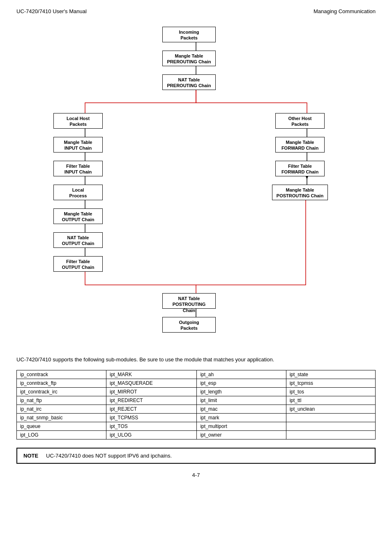 The width and height of the screenshot is (392, 555). I want to click on box-mangle-post-right: Mangle TablePOSTROUTING Chain, so click(300, 192).